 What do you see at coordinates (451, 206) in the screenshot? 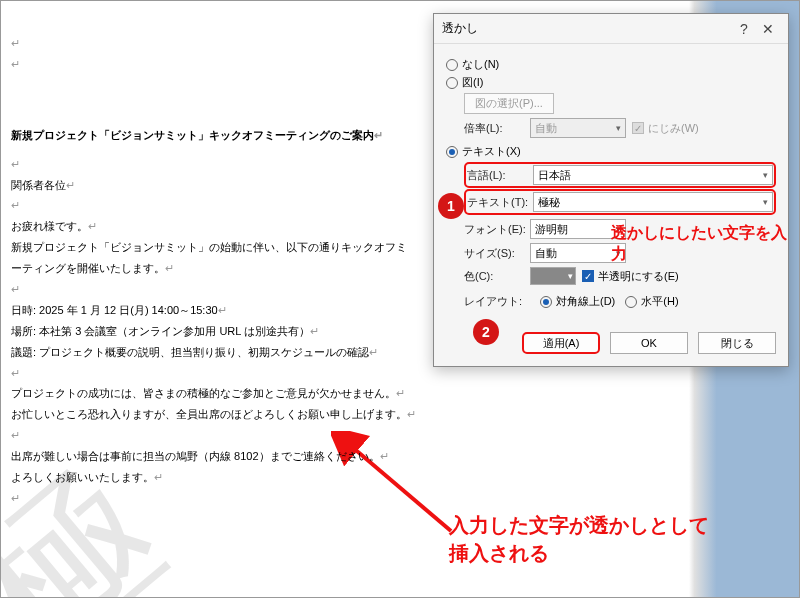
I see `badge-1: 1` at bounding box center [451, 206].